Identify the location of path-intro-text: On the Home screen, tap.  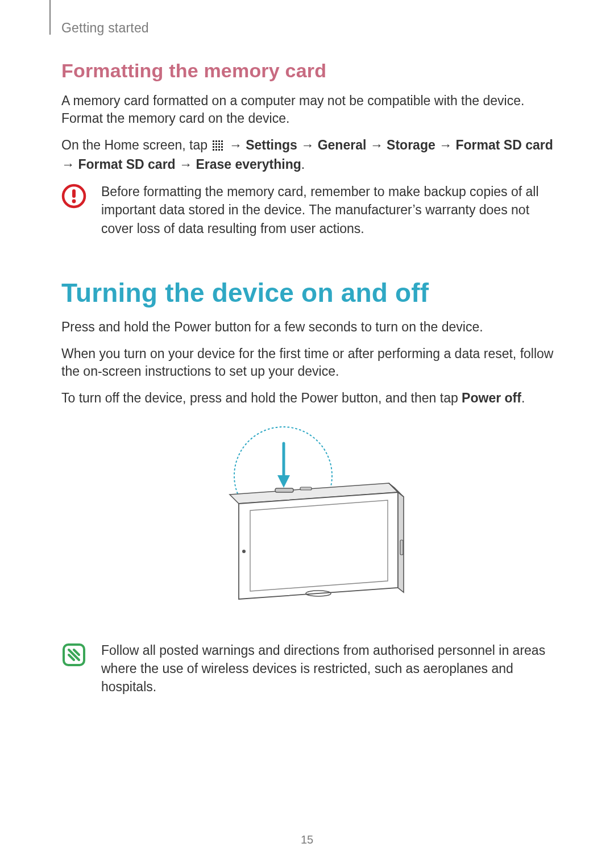
(136, 145).